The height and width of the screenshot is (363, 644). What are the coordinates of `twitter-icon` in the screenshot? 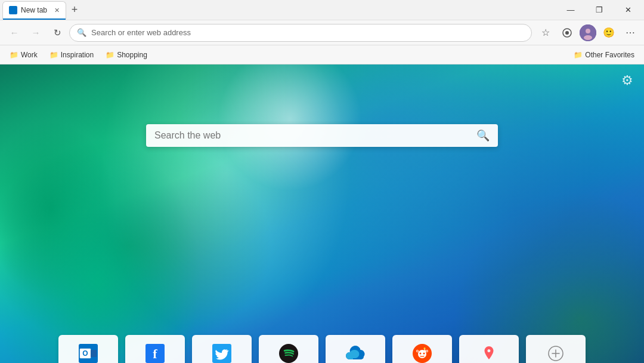 It's located at (222, 353).